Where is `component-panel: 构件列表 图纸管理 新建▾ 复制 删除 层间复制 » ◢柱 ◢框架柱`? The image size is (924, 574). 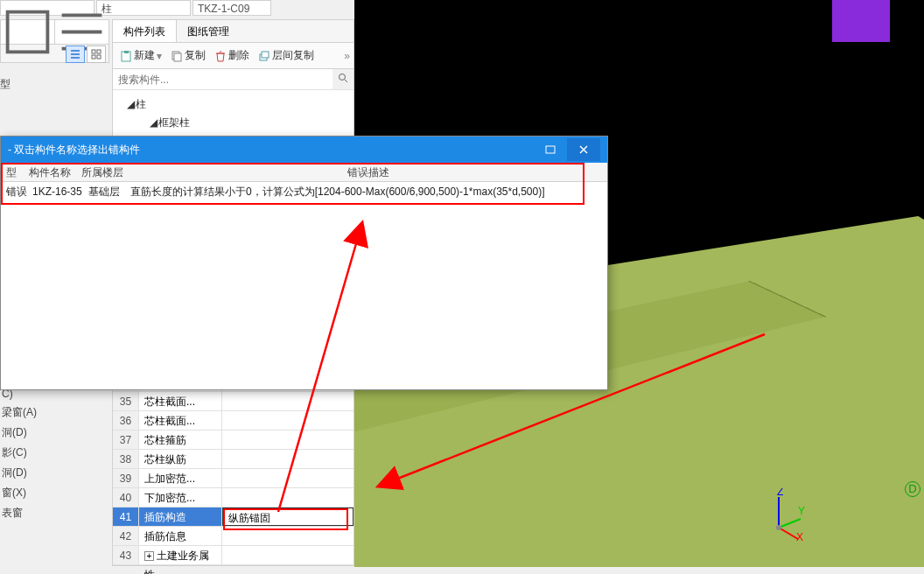 component-panel: 构件列表 图纸管理 新建▾ 复制 删除 层间复制 » ◢柱 ◢框架柱 is located at coordinates (233, 79).